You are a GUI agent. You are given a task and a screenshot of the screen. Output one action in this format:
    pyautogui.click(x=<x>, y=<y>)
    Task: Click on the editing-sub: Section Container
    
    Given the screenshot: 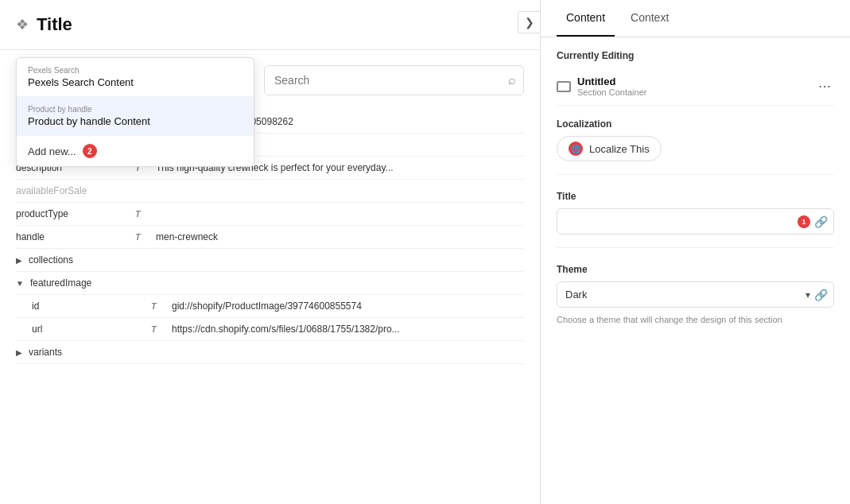 What is the action you would take?
    pyautogui.click(x=612, y=92)
    